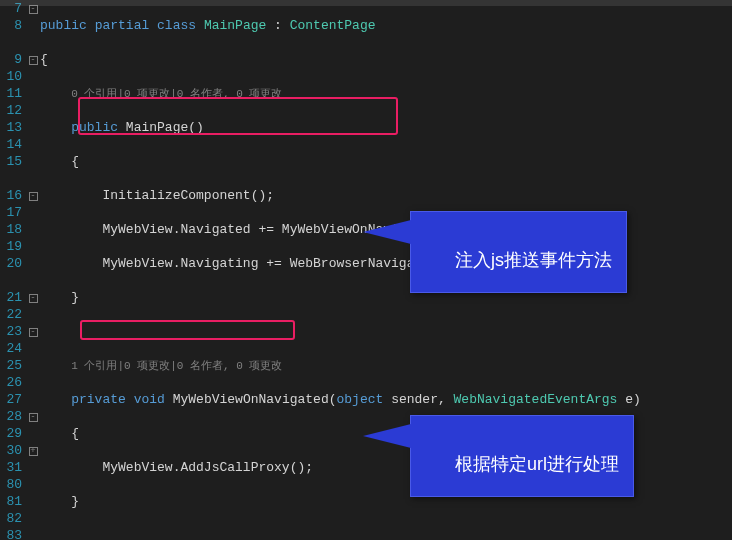 Image resolution: width=732 pixels, height=540 pixels. Describe the element at coordinates (34, 452) in the screenshot. I see `fold-icon: +` at that location.